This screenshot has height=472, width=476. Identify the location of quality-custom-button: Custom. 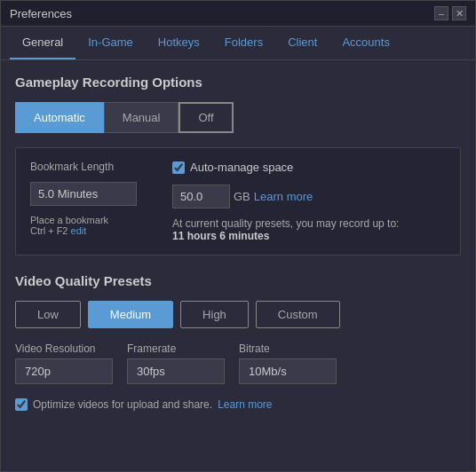
(298, 314).